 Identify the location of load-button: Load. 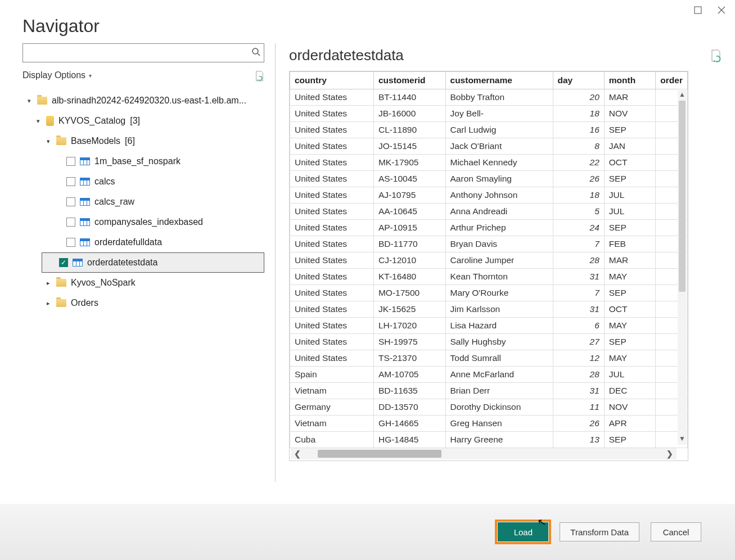
(523, 532).